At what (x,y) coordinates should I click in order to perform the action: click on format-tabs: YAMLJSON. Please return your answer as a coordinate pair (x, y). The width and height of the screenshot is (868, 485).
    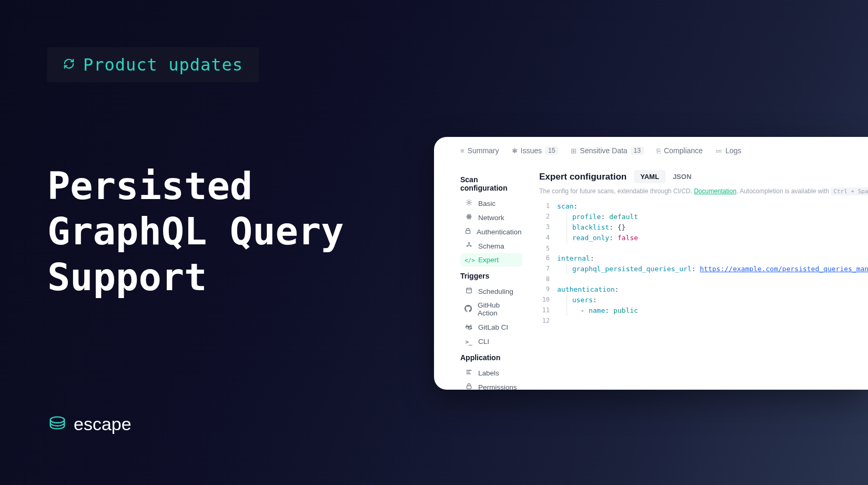
    Looking at the image, I should click on (666, 177).